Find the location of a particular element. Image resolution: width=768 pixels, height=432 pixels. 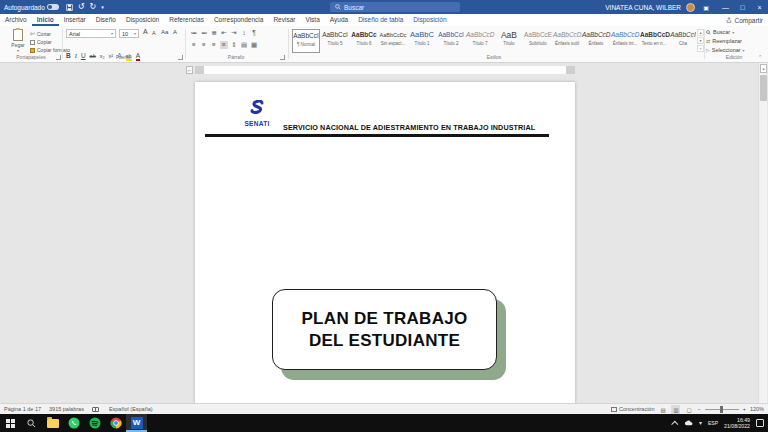

onedrive-cloud-icon is located at coordinates (688, 423).